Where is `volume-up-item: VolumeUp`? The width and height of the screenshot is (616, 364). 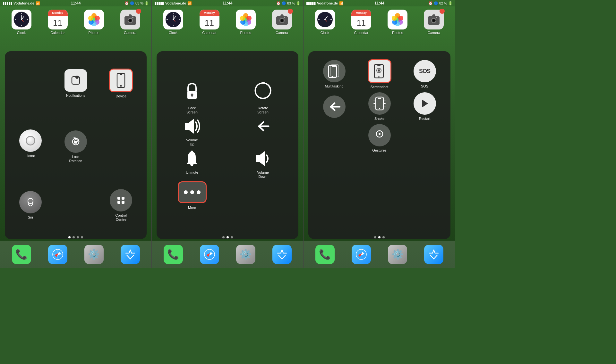
volume-up-item: VolumeUp is located at coordinates (192, 132).